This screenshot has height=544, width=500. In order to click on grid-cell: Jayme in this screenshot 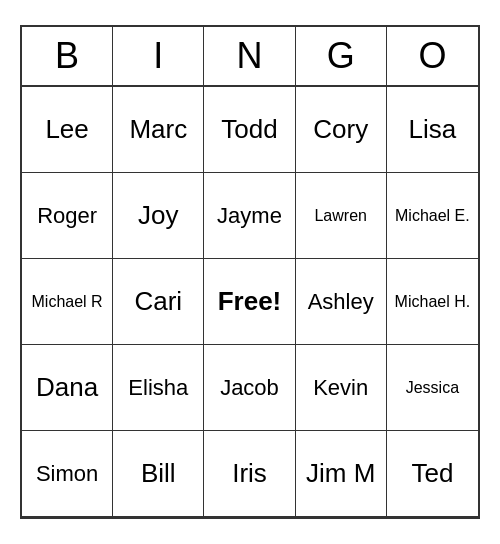, I will do `click(250, 216)`.